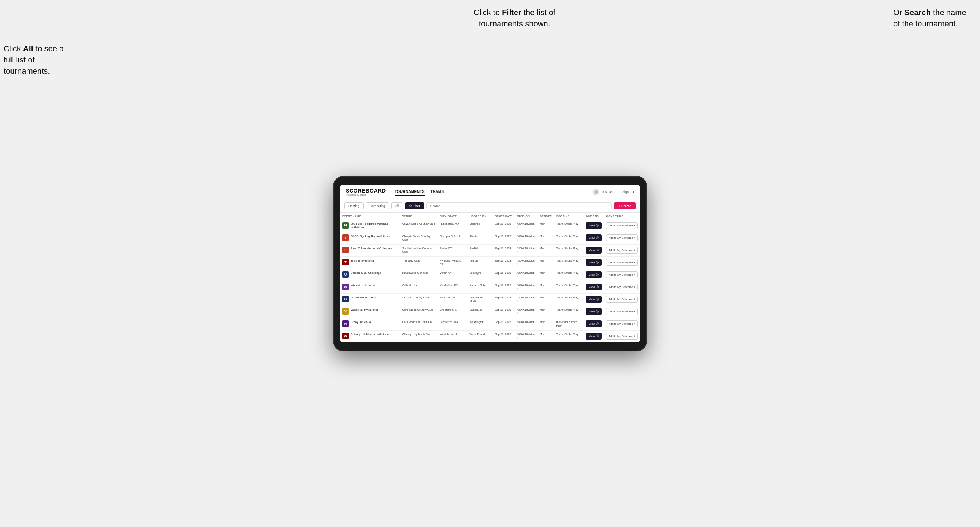 The width and height of the screenshot is (980, 527). Describe the element at coordinates (415, 297) in the screenshot. I see `venue-text: Jackson Country Club` at that location.